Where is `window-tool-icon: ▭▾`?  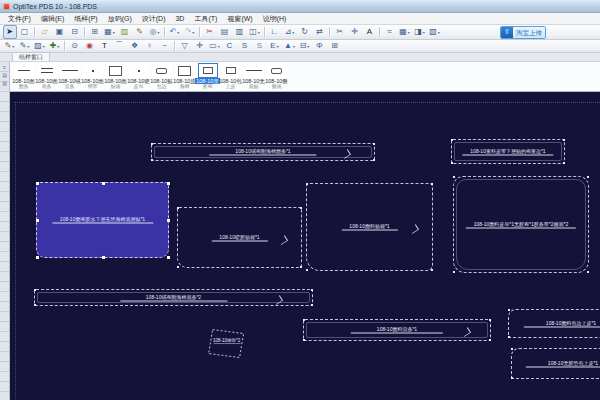 window-tool-icon: ▭▾ is located at coordinates (215, 46).